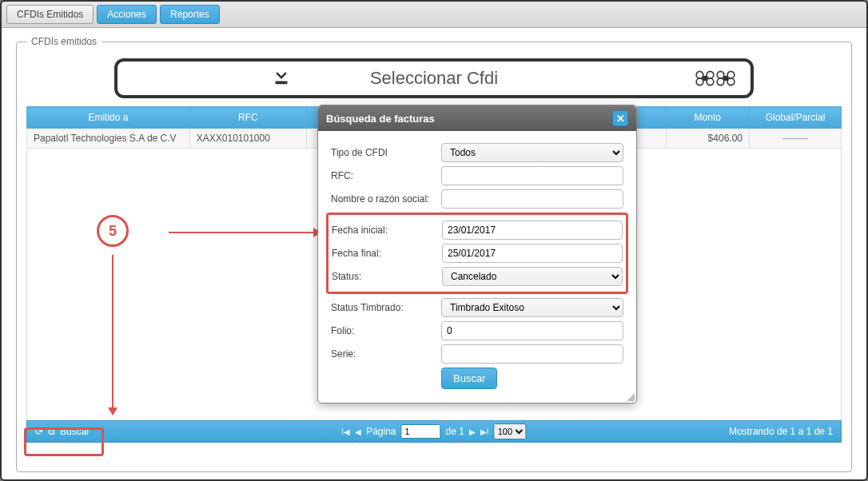 This screenshot has height=481, width=868. I want to click on download-arrow-icon, so click(281, 78).